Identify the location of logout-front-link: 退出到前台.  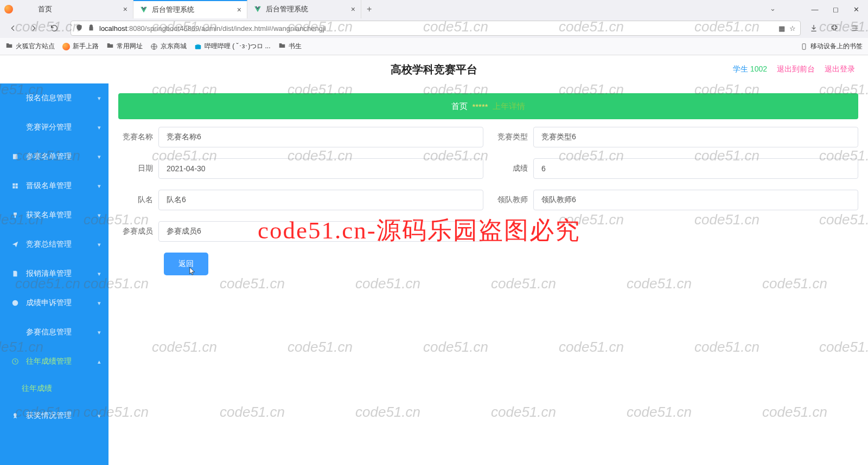
(796, 69).